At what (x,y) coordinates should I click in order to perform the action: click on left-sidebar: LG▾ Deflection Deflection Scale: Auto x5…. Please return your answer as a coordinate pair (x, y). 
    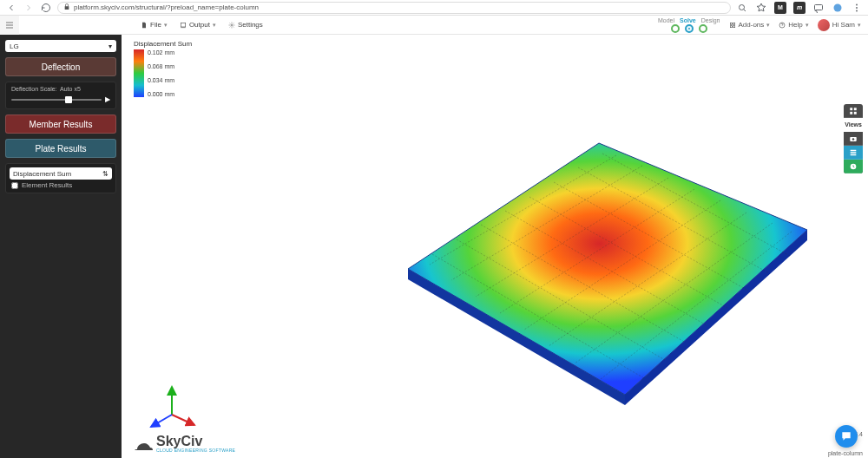
    Looking at the image, I should click on (61, 246).